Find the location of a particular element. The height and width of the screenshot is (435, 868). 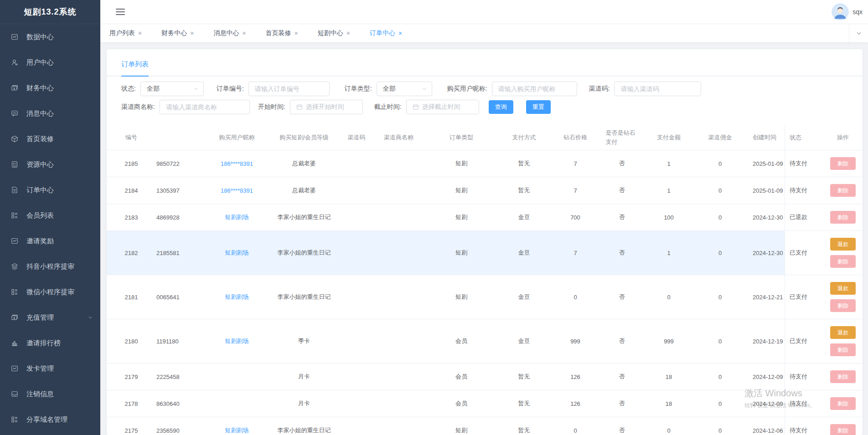

sidebar-item-finance-center: 财务中心 is located at coordinates (50, 88).